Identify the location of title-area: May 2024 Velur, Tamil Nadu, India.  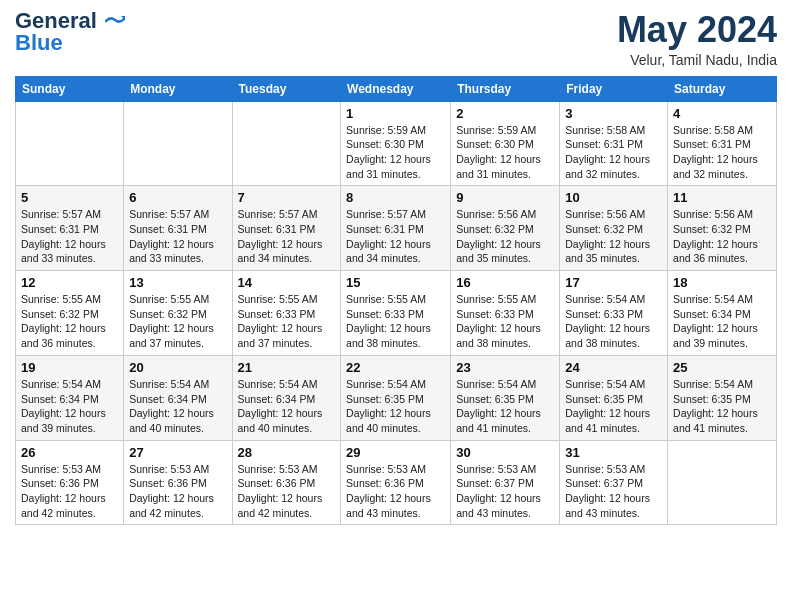
(697, 39).